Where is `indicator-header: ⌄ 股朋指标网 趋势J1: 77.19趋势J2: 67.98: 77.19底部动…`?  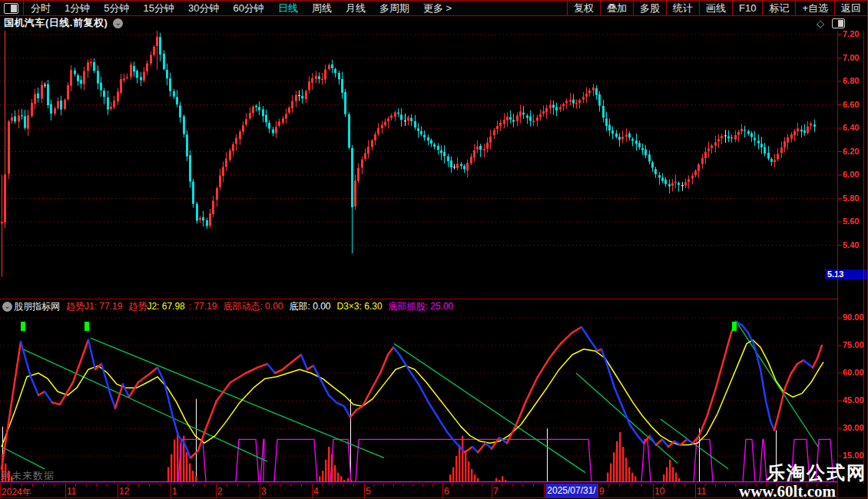
indicator-header: ⌄ 股朋指标网 趋势J1: 77.19趋势J2: 67.98: 77.19底部动… is located at coordinates (419, 306).